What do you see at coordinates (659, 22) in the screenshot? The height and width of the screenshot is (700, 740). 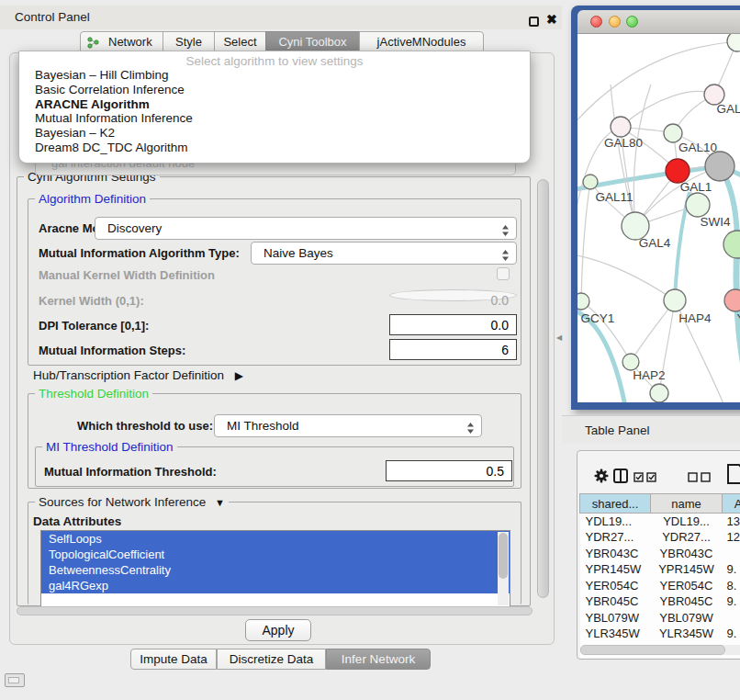 I see `network-window-titlebar` at bounding box center [659, 22].